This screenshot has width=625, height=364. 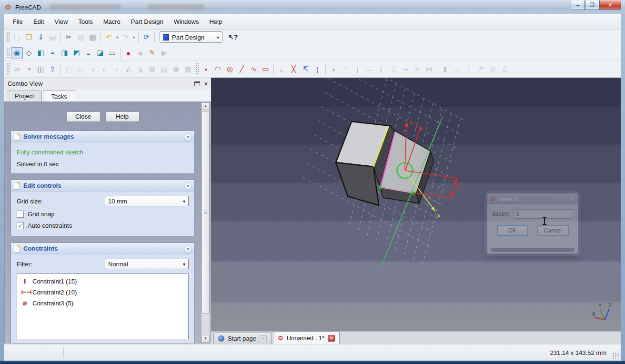 What do you see at coordinates (312, 7) in the screenshot?
I see `titlebar: ⚙ FreeCAD – ❐ ✕` at bounding box center [312, 7].